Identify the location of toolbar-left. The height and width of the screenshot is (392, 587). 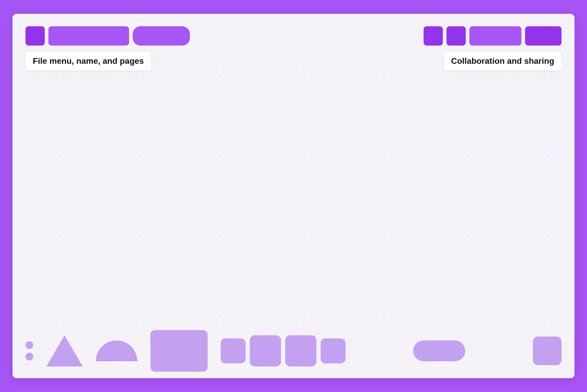
(108, 36).